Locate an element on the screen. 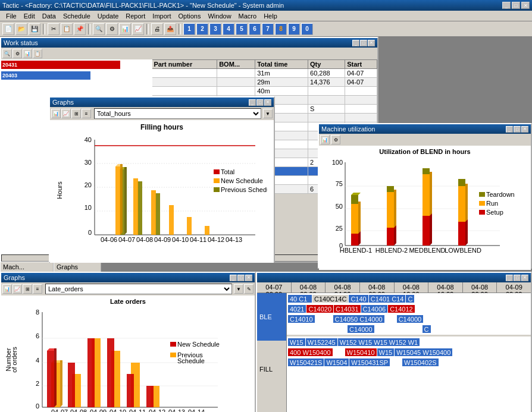 This screenshot has height=412, width=532. graphs-min: _ is located at coordinates (252, 102).